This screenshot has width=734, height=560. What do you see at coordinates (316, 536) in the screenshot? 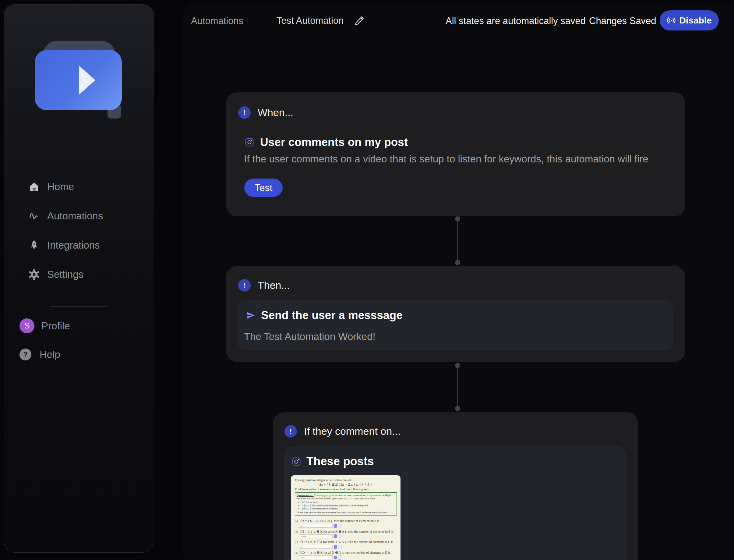
I see `doc-answer-field: 1544` at bounding box center [316, 536].